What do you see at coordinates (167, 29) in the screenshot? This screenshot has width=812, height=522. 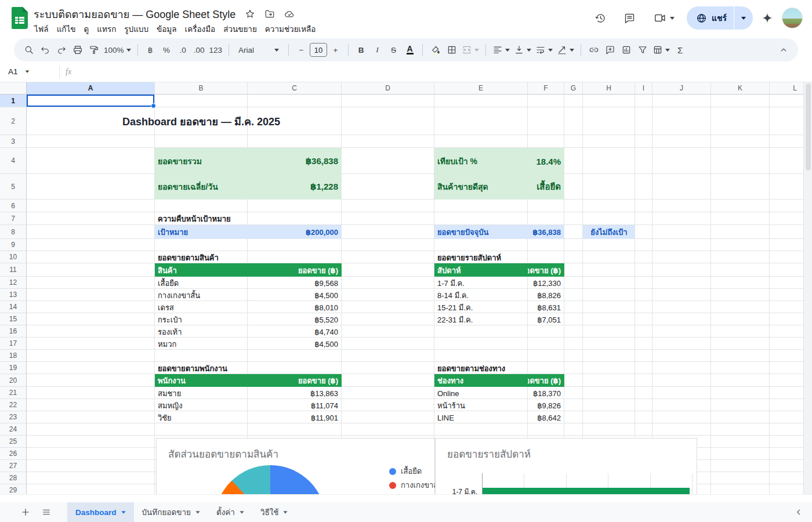 I see `menu-data: ข้อมูล` at bounding box center [167, 29].